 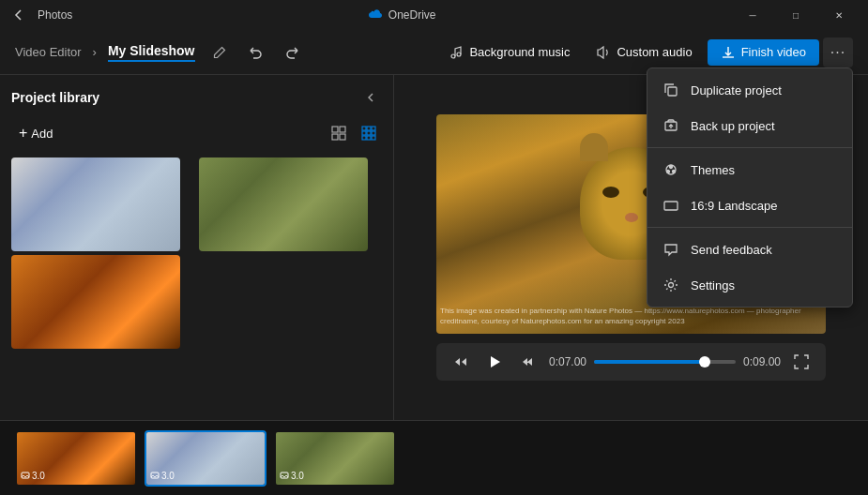 What do you see at coordinates (456, 52) in the screenshot?
I see `music-icon` at bounding box center [456, 52].